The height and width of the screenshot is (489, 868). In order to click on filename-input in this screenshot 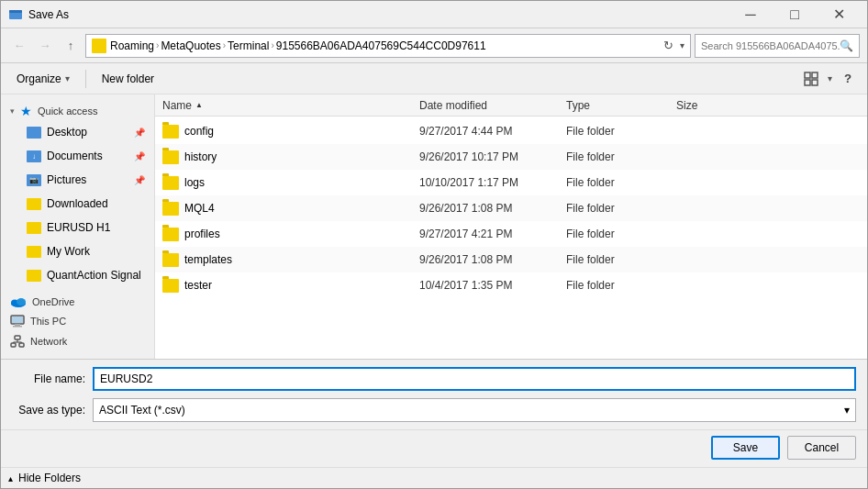, I will do `click(474, 379)`.